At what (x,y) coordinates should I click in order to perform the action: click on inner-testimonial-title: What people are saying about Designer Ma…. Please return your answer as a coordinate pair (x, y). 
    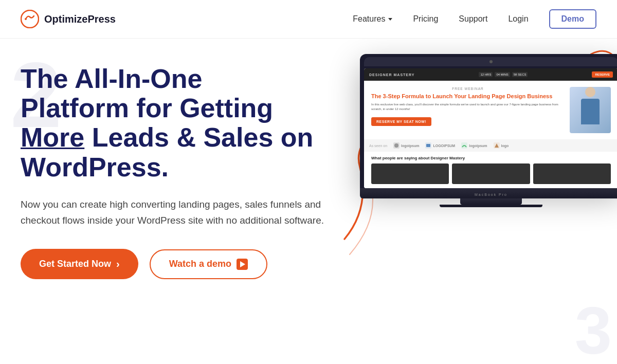
    Looking at the image, I should click on (491, 158).